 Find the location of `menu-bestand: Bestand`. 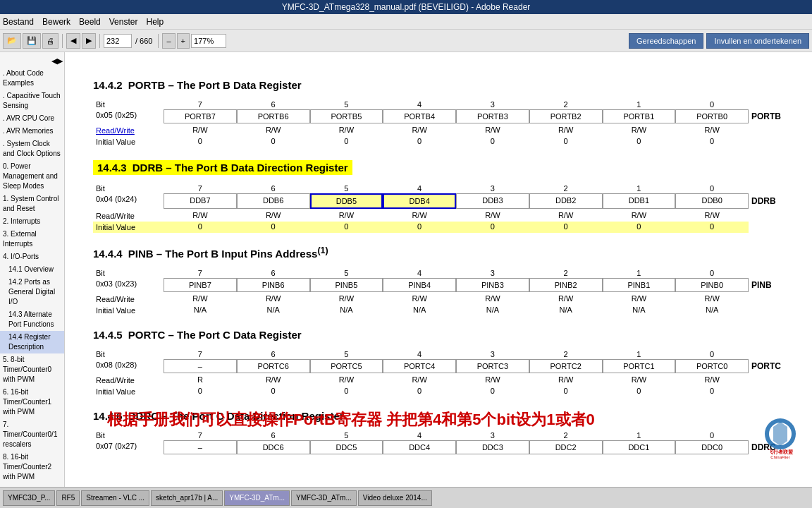

menu-bestand: Bestand is located at coordinates (18, 22).